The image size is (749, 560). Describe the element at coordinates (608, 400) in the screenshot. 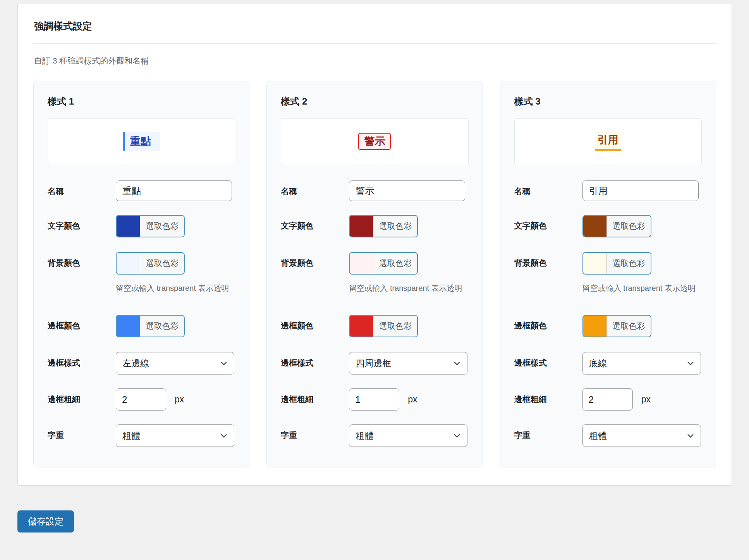

I see `style-3-border-width-field: 邊框粗細 px` at that location.